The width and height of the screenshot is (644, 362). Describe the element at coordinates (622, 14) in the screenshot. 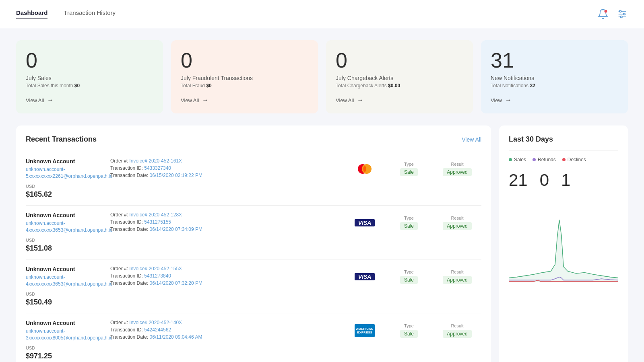

I see `filter-settings-icon` at that location.